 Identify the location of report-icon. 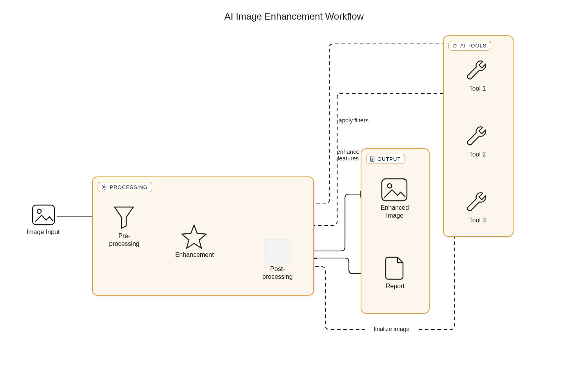
(394, 268).